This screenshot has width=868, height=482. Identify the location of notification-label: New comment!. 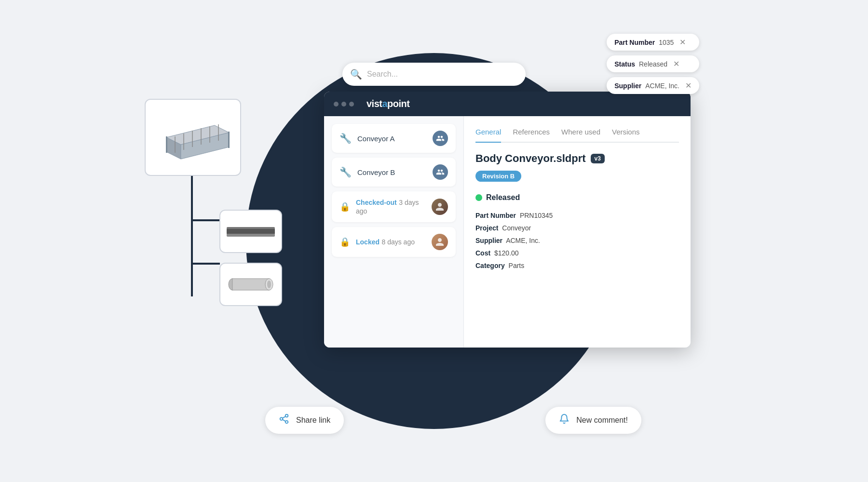
(602, 420).